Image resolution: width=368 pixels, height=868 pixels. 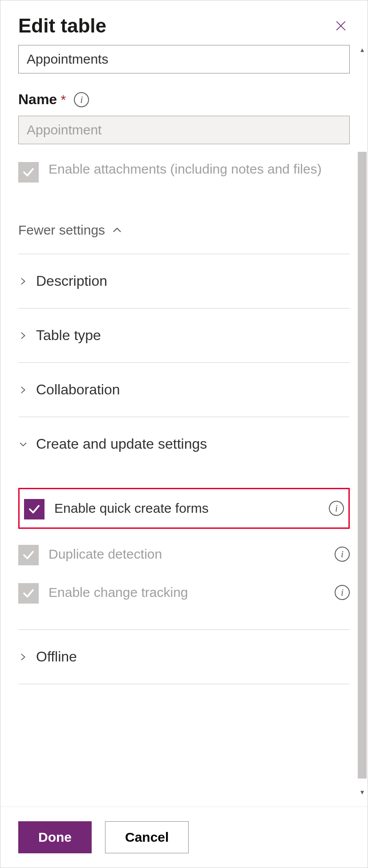 What do you see at coordinates (34, 509) in the screenshot?
I see `quick-create-checkbox` at bounding box center [34, 509].